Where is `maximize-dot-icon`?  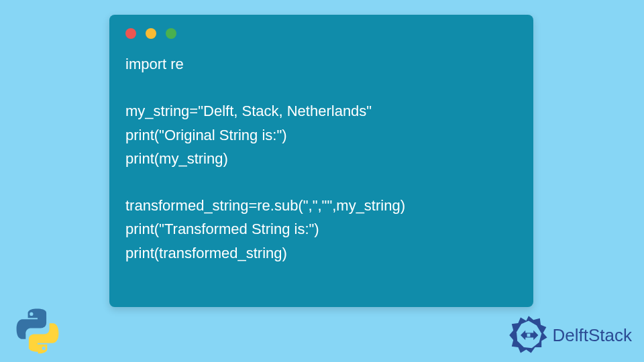
maximize-dot-icon is located at coordinates (171, 34).